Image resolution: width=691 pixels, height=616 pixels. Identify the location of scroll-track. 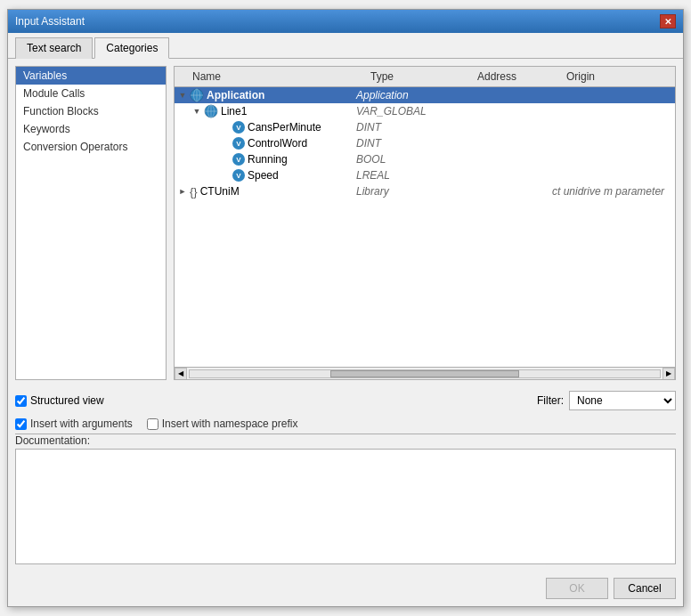
(425, 374).